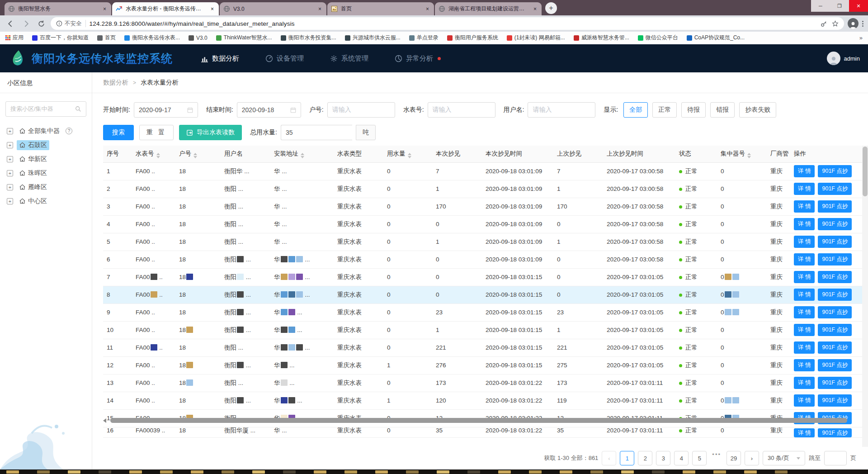  What do you see at coordinates (211, 133) in the screenshot?
I see `export-readings-button: 导出水表读数` at bounding box center [211, 133].